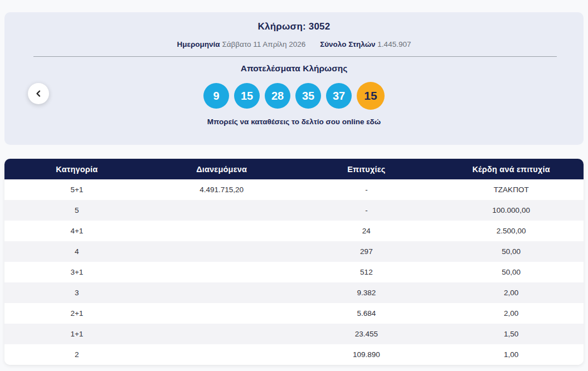 Image resolution: width=588 pixels, height=371 pixels. I want to click on cell-winnings: ΤΖΑΚΠΟΤ, so click(511, 189).